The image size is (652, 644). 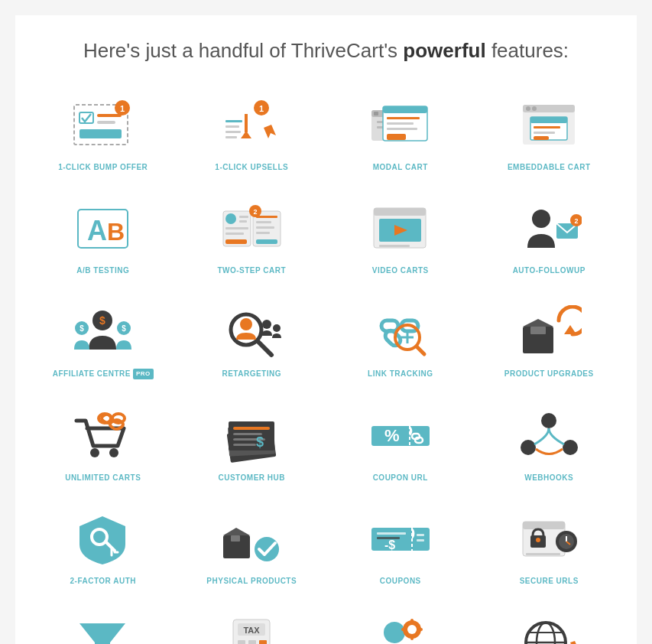 What do you see at coordinates (251, 271) in the screenshot?
I see `feature-label-two-step-cart: TWO-STEP CART` at bounding box center [251, 271].